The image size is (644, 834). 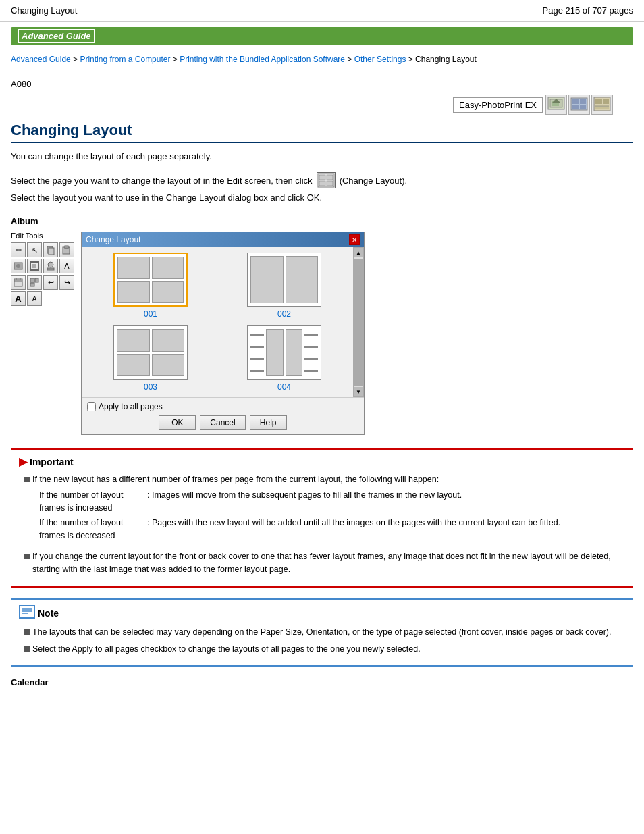 I want to click on breadcrumb-printing-from: Printing from a Computer, so click(x=125, y=59).